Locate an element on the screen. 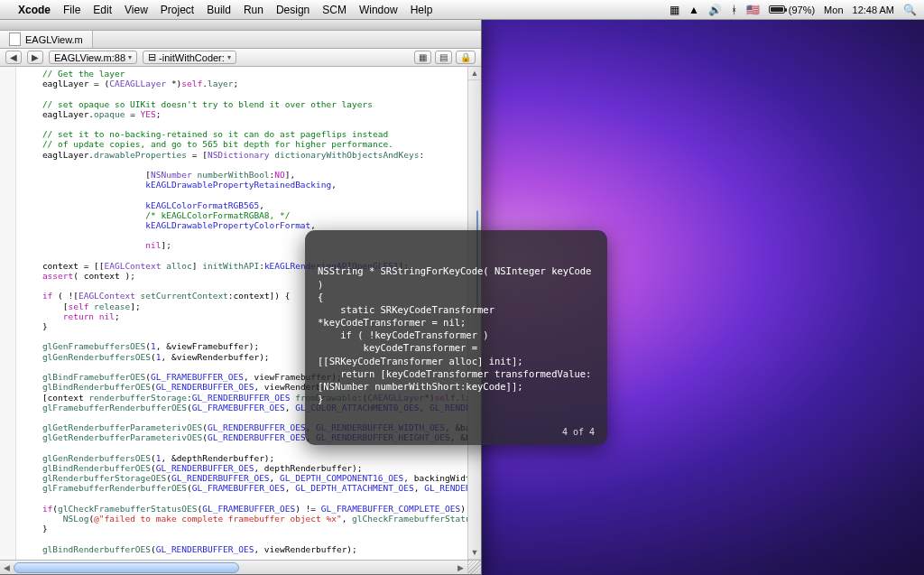 The image size is (924, 575). menu-view: View is located at coordinates (136, 10).